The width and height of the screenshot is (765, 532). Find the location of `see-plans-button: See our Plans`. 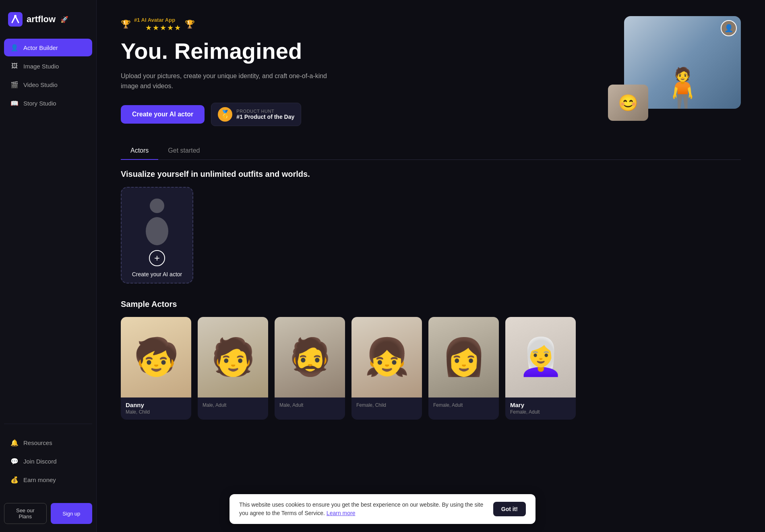

see-plans-button: See our Plans is located at coordinates (25, 513).